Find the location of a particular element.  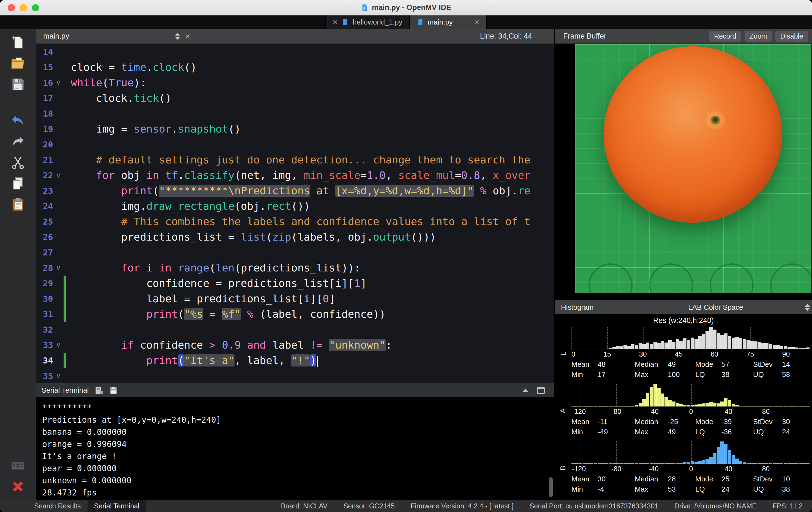

save-icon is located at coordinates (18, 84).